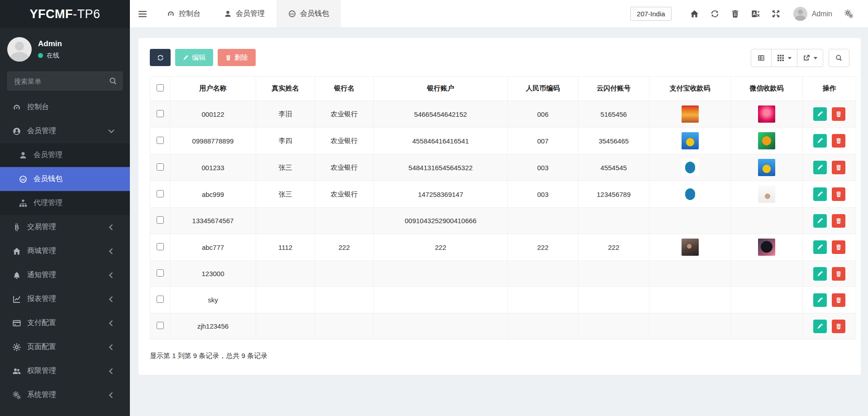  I want to click on avatar, so click(800, 14).